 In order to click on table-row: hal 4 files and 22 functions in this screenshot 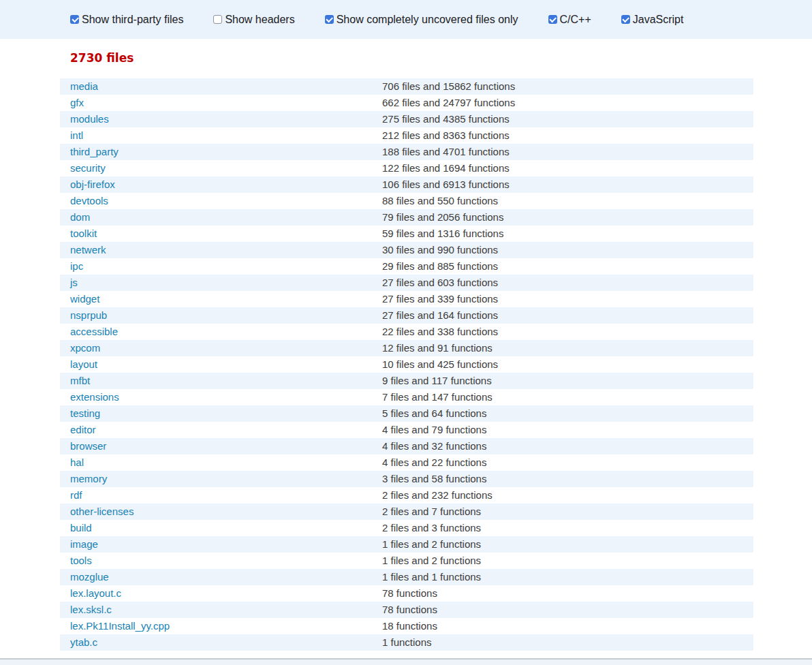, I will do `click(407, 463)`.